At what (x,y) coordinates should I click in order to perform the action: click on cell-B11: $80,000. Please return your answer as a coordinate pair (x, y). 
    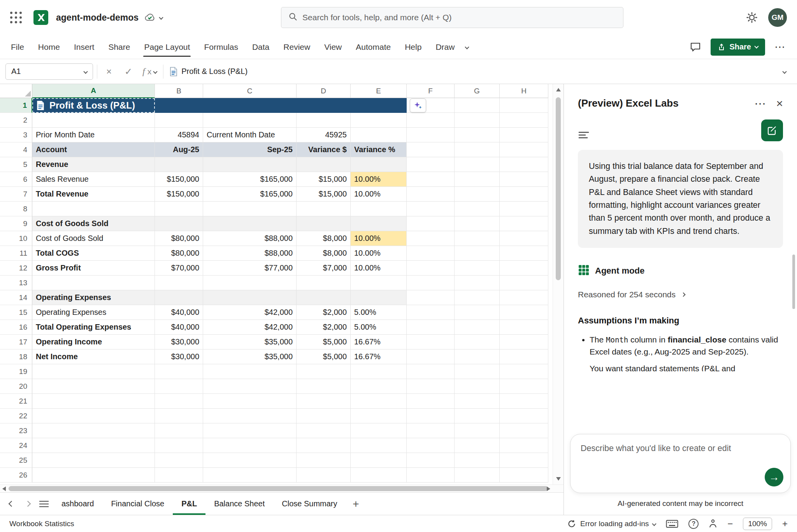
    Looking at the image, I should click on (179, 253).